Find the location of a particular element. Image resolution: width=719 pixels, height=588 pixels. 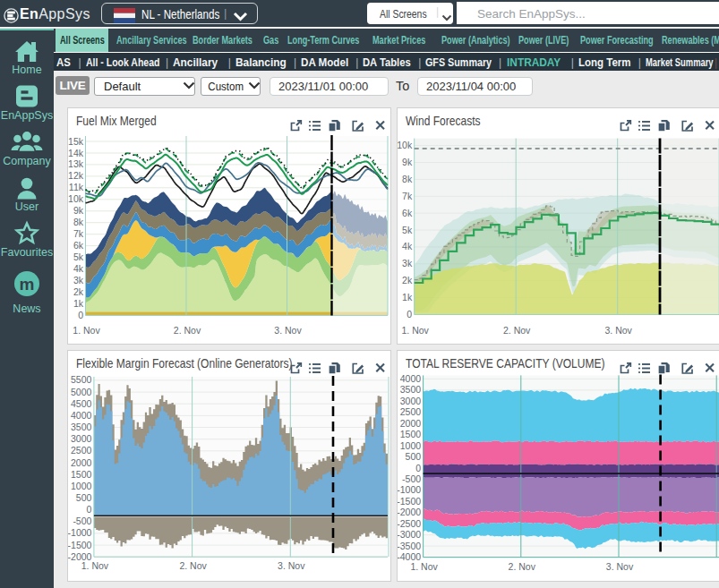

svg-text: -3500 is located at coordinates (409, 546).